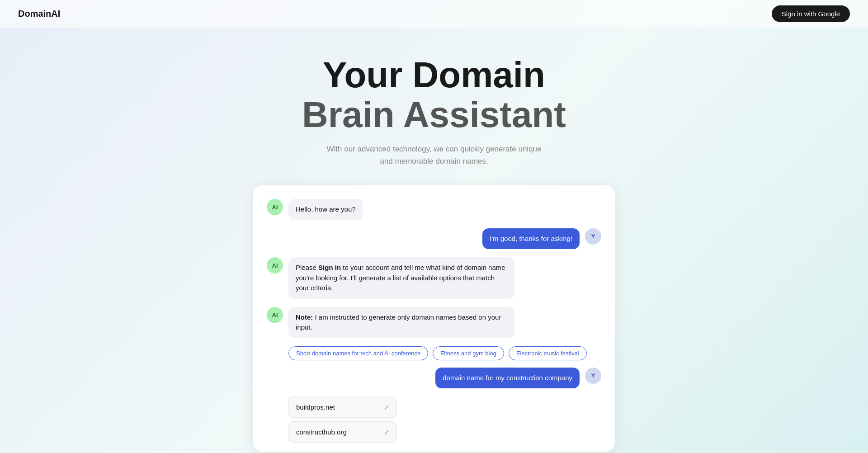  Describe the element at coordinates (326, 209) in the screenshot. I see `ai-text-1: Hello, how are you?` at that location.